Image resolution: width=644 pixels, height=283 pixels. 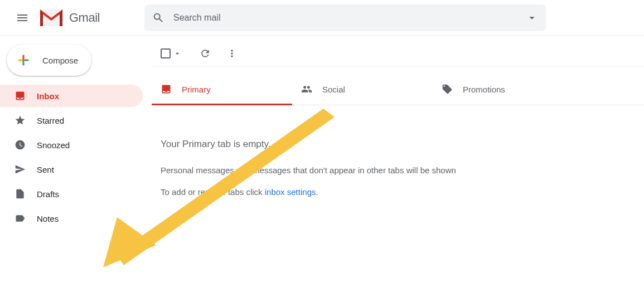 I want to click on search-bar, so click(x=345, y=18).